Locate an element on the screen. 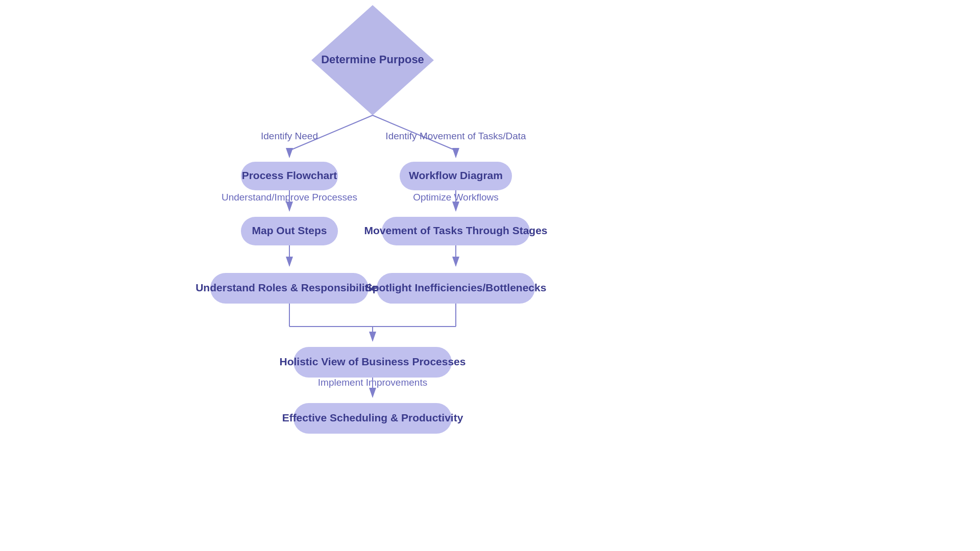  process-flowchart-label: Process Flowchart is located at coordinates (290, 176).